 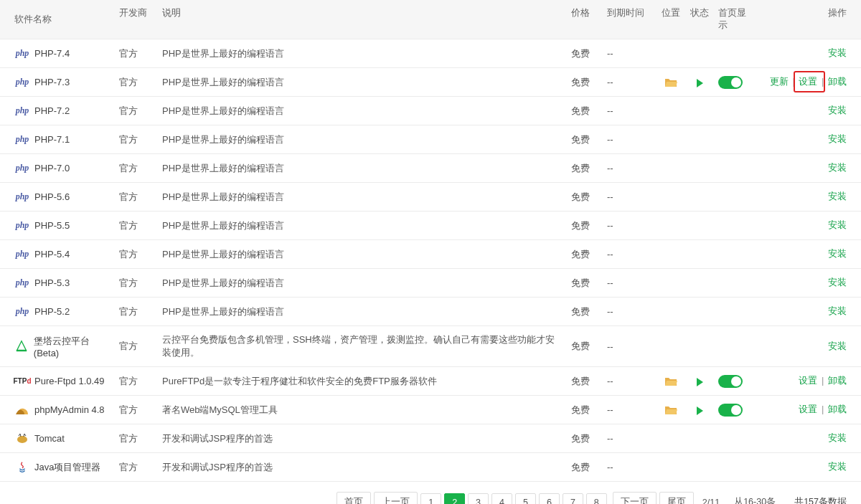 What do you see at coordinates (502, 499) in the screenshot?
I see `page-number: 4` at bounding box center [502, 499].